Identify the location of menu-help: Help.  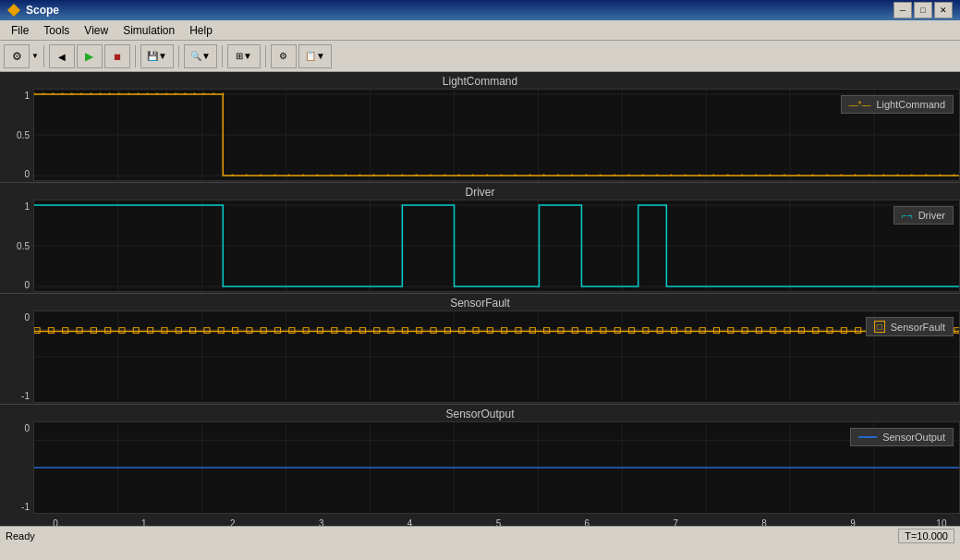
(201, 30).